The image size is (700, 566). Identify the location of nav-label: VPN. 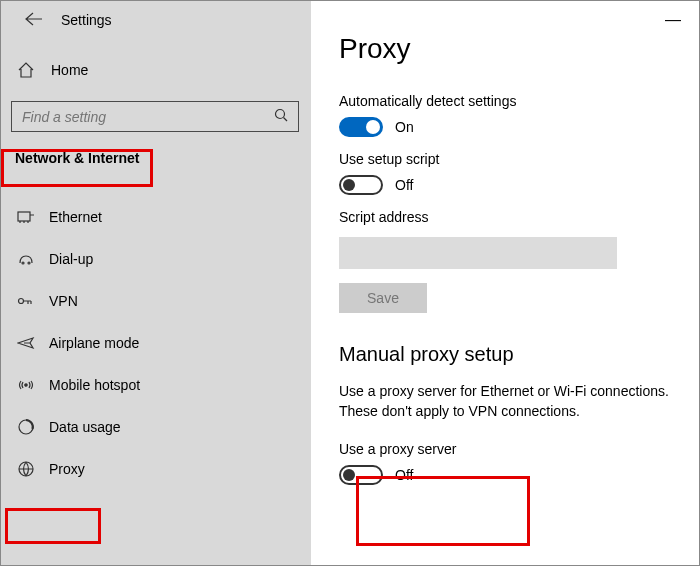
(64, 301).